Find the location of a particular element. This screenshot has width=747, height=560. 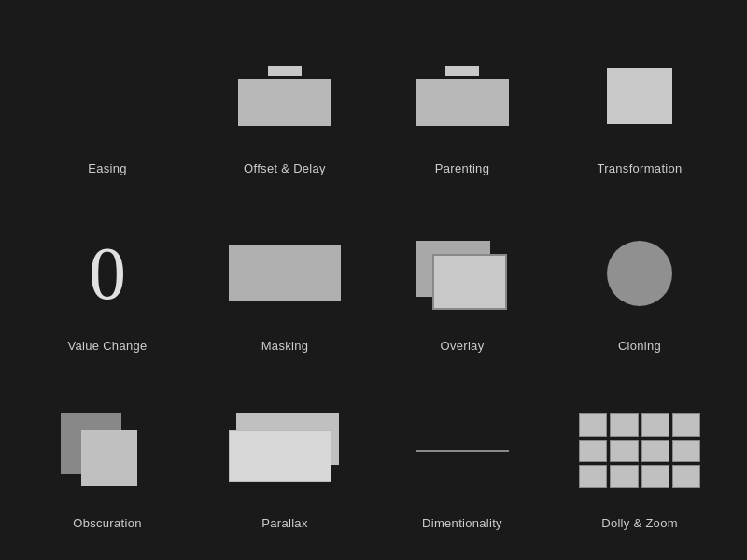

obscuration-icon is located at coordinates (107, 451).